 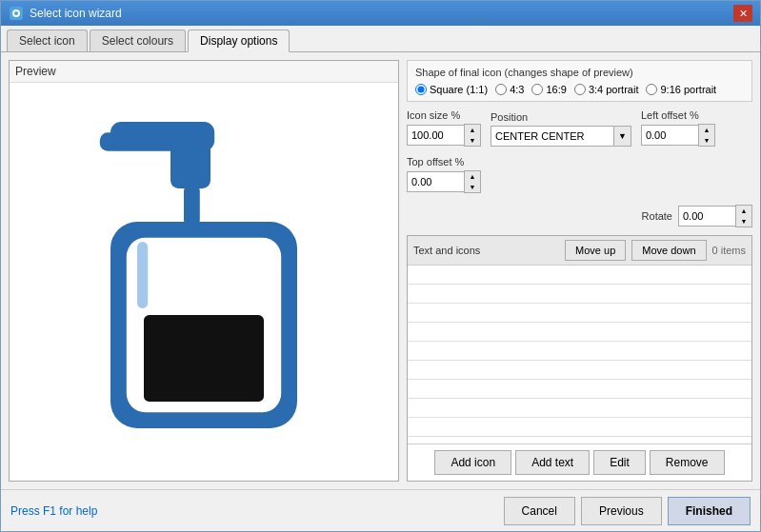 What do you see at coordinates (619, 463) in the screenshot?
I see `edit-button: Edit` at bounding box center [619, 463].